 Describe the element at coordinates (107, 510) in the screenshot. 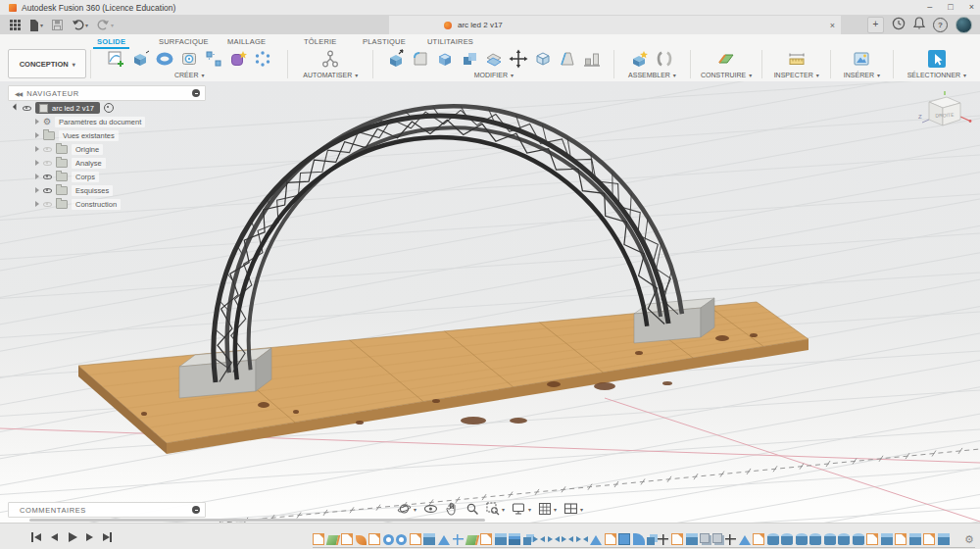

I see `comments-panel-header: COMMENTAIRES` at that location.